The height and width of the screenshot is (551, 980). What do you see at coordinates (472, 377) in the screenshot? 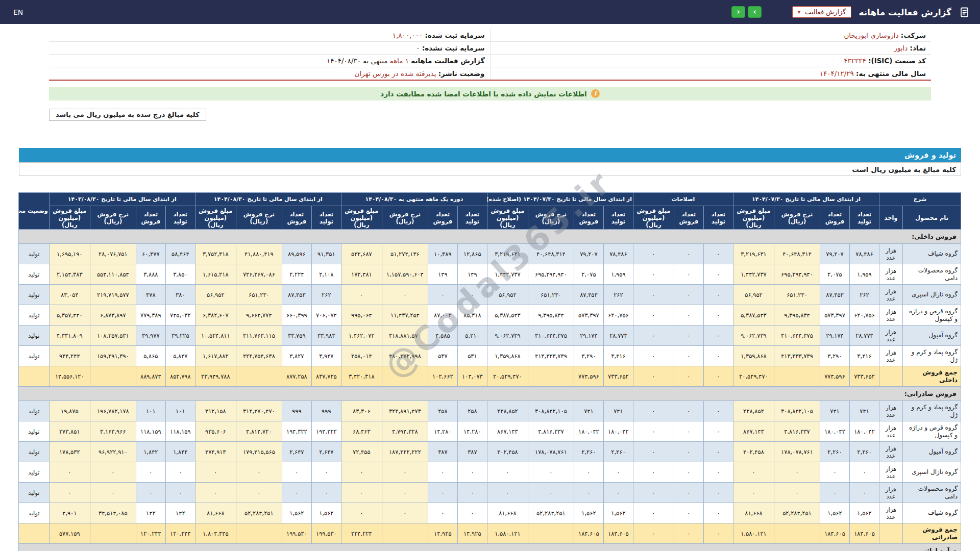
I see `value-cell: ۱۰۴,۰۷۳` at bounding box center [472, 377].